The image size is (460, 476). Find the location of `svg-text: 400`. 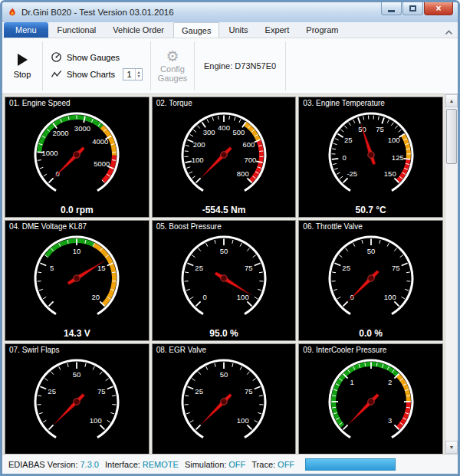

svg-text: 400 is located at coordinates (224, 127).